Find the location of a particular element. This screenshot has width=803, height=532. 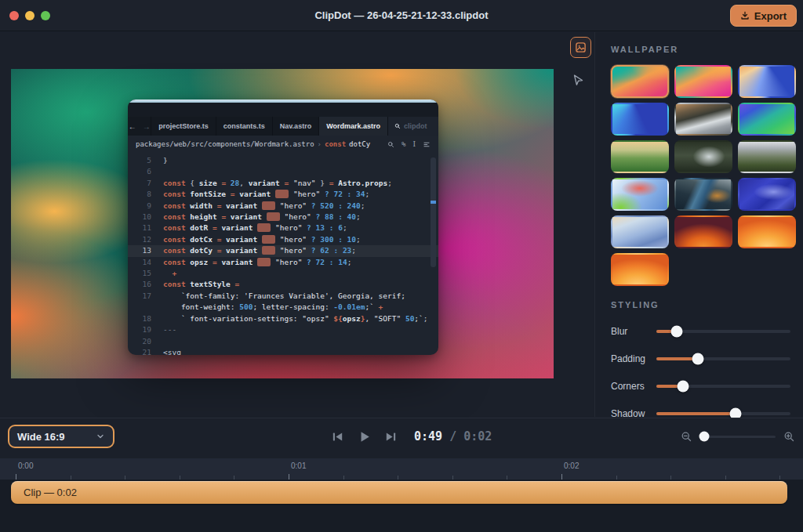

line-number: 13 is located at coordinates (140, 251).